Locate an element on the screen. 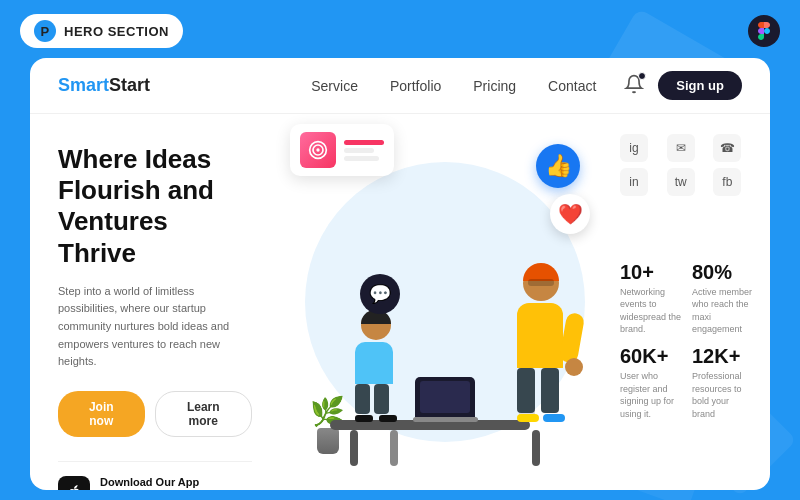 The height and width of the screenshot is (500, 800). app-text: Download Our App You can explore and buy… is located at coordinates (176, 483).